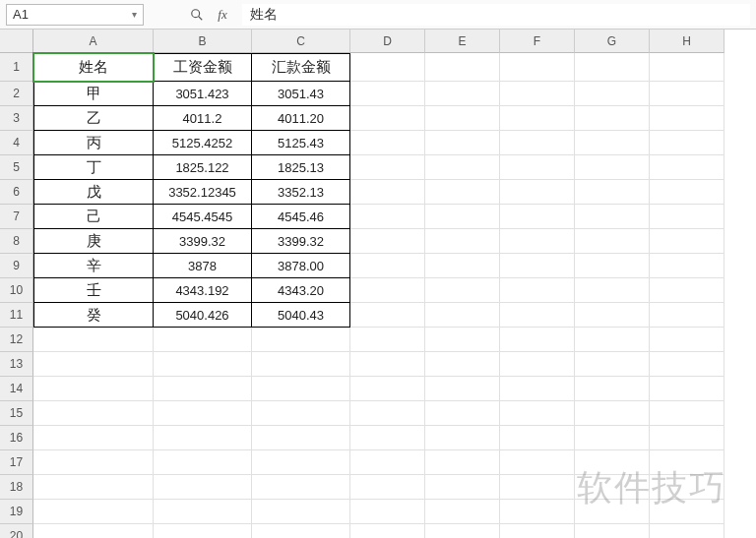 This screenshot has height=538, width=756. What do you see at coordinates (687, 67) in the screenshot?
I see `cell-H1` at bounding box center [687, 67].